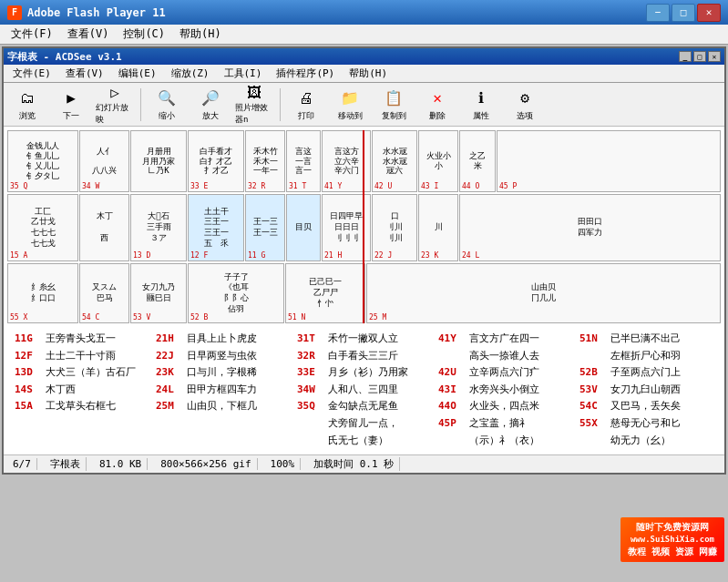 The image size is (728, 582). Describe the element at coordinates (97, 13) in the screenshot. I see `app-title: Adobe Flash Player 11` at that location.